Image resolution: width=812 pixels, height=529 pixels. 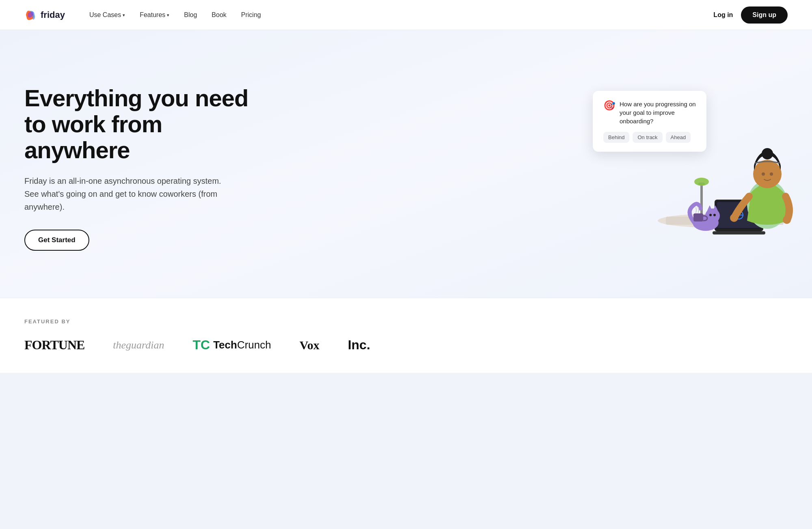 I want to click on nav-use-cases: Use Cases ▾, so click(x=107, y=15).